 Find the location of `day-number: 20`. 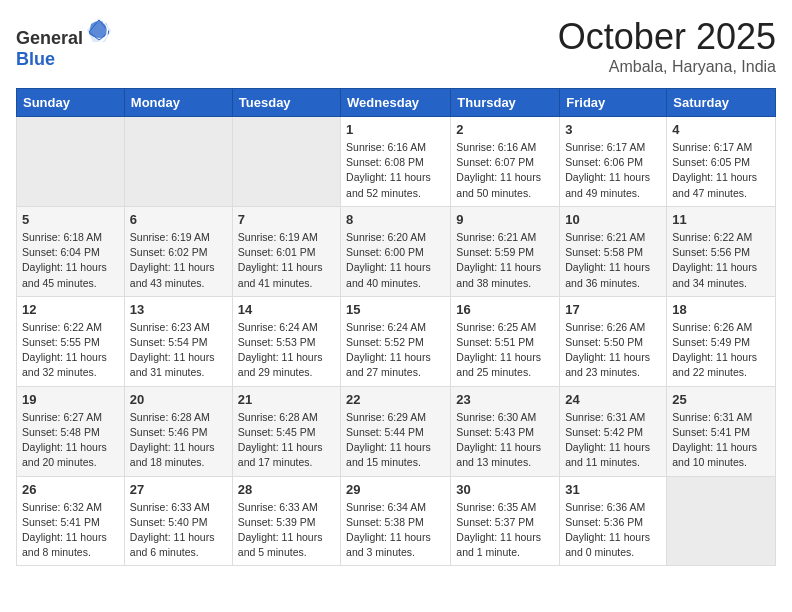

day-number: 20 is located at coordinates (178, 400).